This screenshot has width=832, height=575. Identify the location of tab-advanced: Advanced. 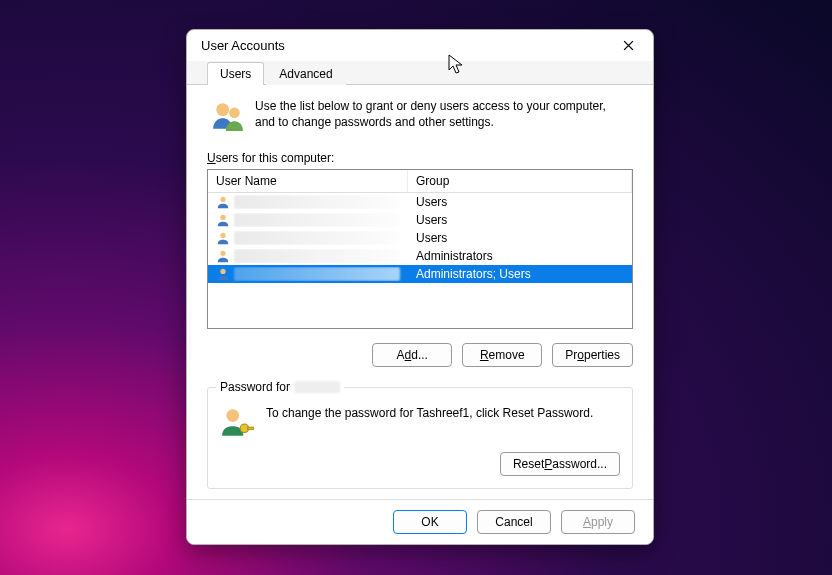
(306, 74).